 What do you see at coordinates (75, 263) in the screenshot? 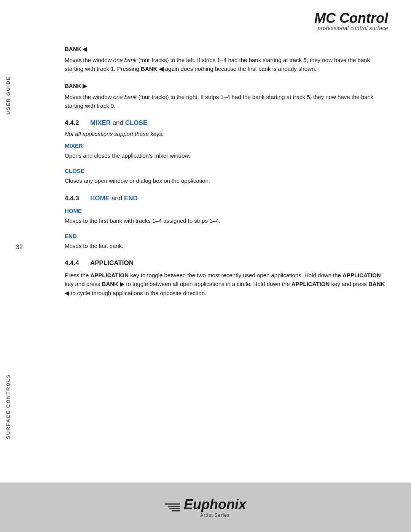
I see `section-444-number: 4.4.4` at bounding box center [75, 263].